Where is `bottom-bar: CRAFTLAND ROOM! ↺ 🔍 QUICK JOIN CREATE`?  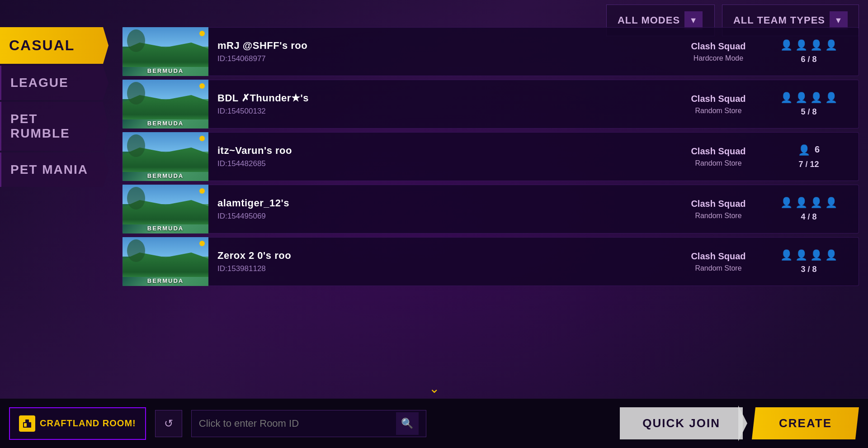 bottom-bar: CRAFTLAND ROOM! ↺ 🔍 QUICK JOIN CREATE is located at coordinates (434, 423).